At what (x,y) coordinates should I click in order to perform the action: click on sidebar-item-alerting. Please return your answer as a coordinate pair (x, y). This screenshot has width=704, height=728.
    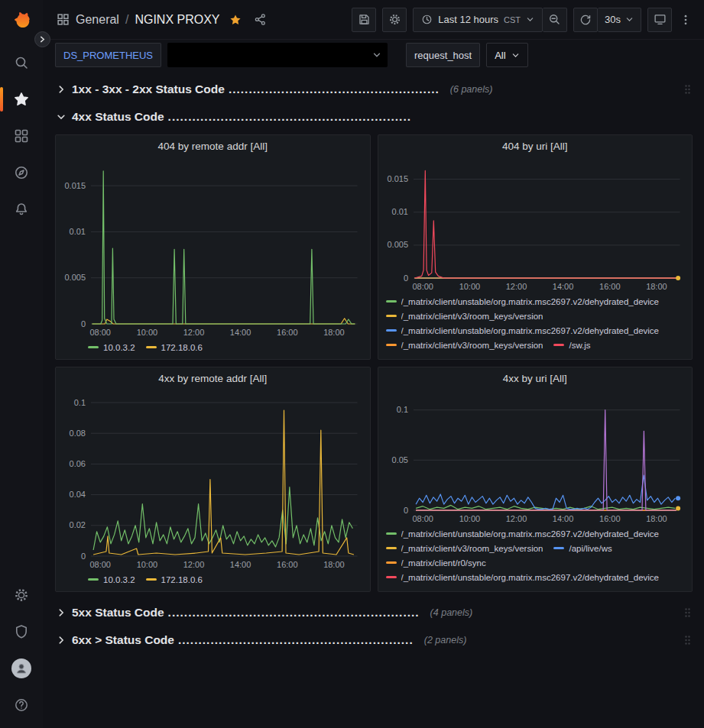
    Looking at the image, I should click on (21, 209).